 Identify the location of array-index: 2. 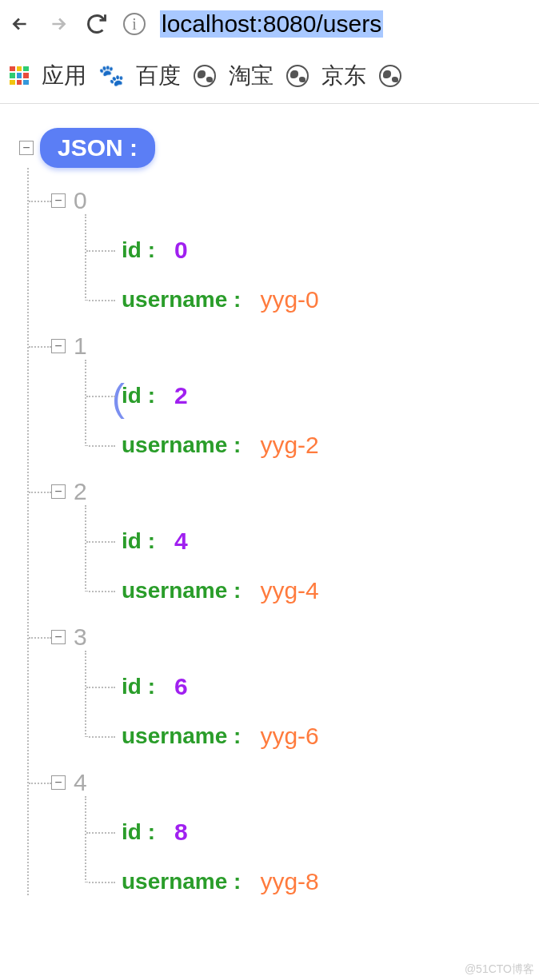
(80, 492).